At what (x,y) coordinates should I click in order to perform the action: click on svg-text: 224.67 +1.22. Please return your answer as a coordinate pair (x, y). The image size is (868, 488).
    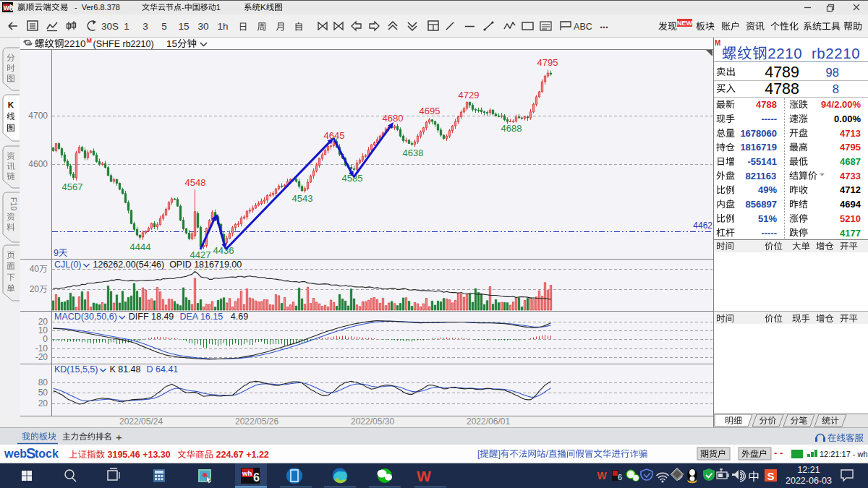
    Looking at the image, I should click on (242, 455).